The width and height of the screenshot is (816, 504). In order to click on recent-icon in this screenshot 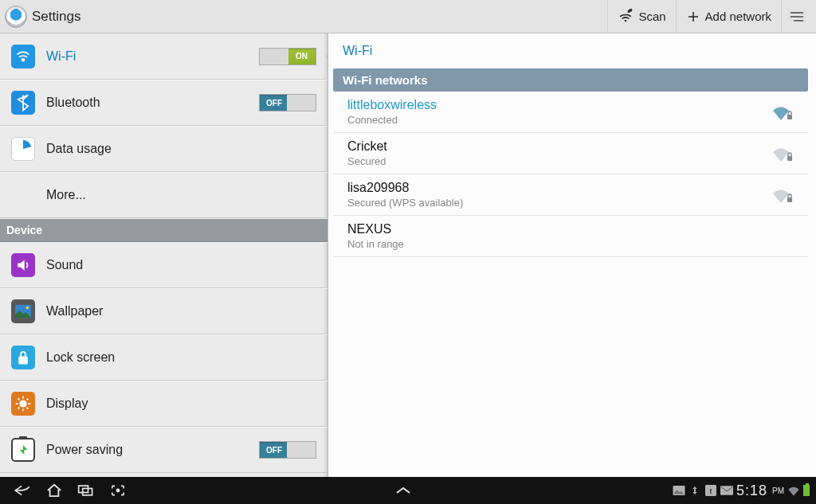, I will do `click(86, 490)`.